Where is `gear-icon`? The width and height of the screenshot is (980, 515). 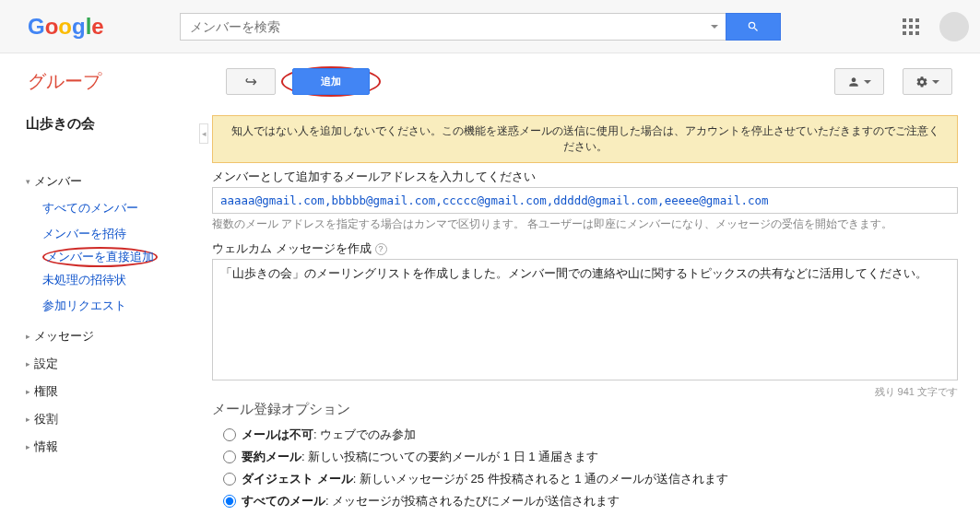 gear-icon is located at coordinates (922, 82).